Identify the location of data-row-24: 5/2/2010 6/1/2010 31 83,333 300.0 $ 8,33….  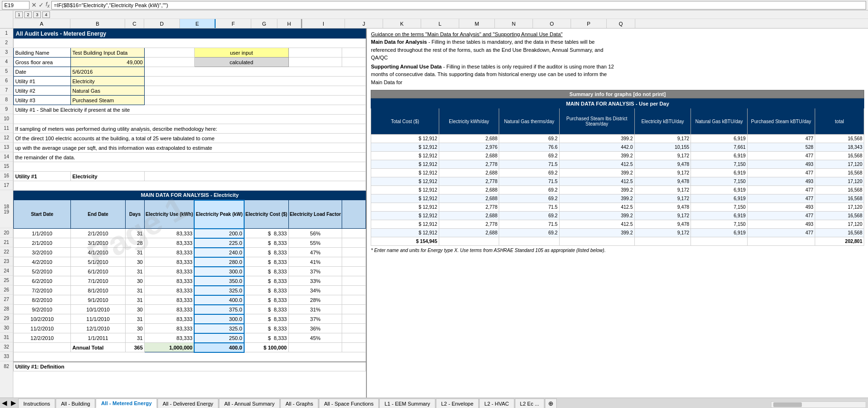
(190, 272).